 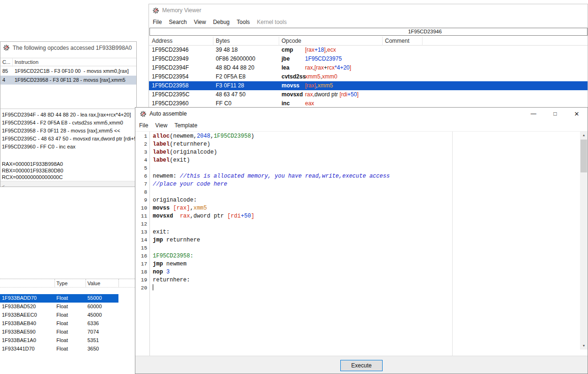 What do you see at coordinates (170, 103) in the screenshot?
I see `disasm-address: 1F95CD23960` at bounding box center [170, 103].